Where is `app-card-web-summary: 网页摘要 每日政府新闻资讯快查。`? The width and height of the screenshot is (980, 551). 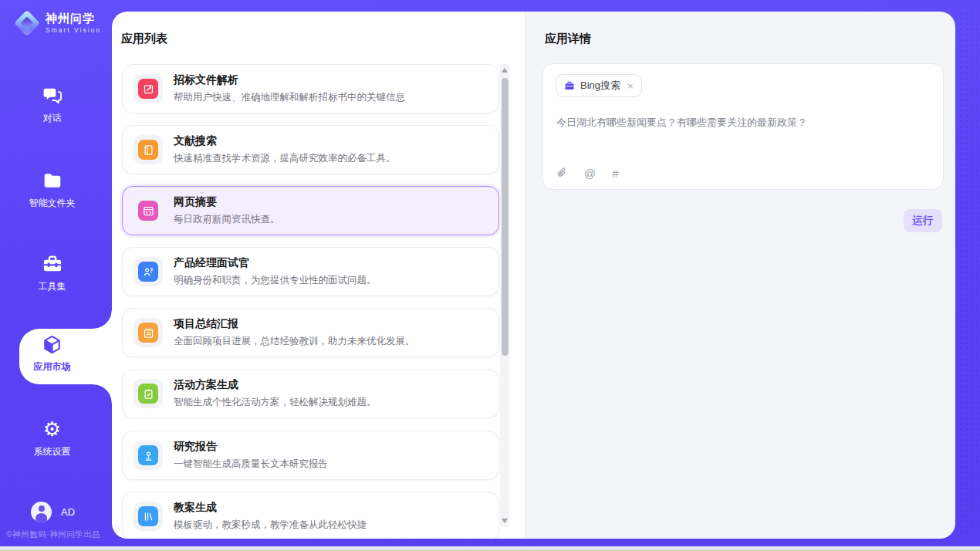 app-card-web-summary: 网页摘要 每日政府新闻资讯快查。 is located at coordinates (310, 211).